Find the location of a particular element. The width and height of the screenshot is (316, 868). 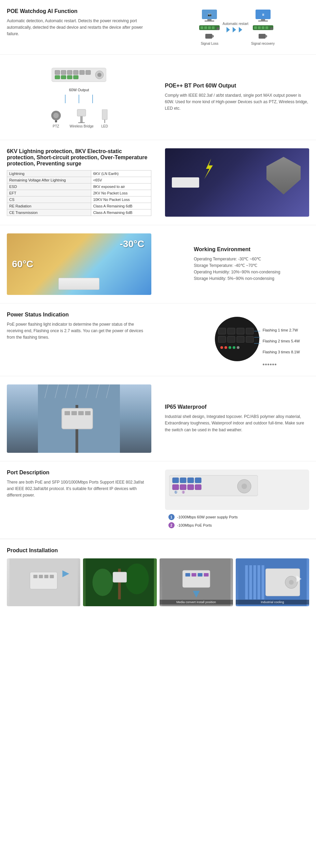

lightning-bolt-icon is located at coordinates (209, 169).